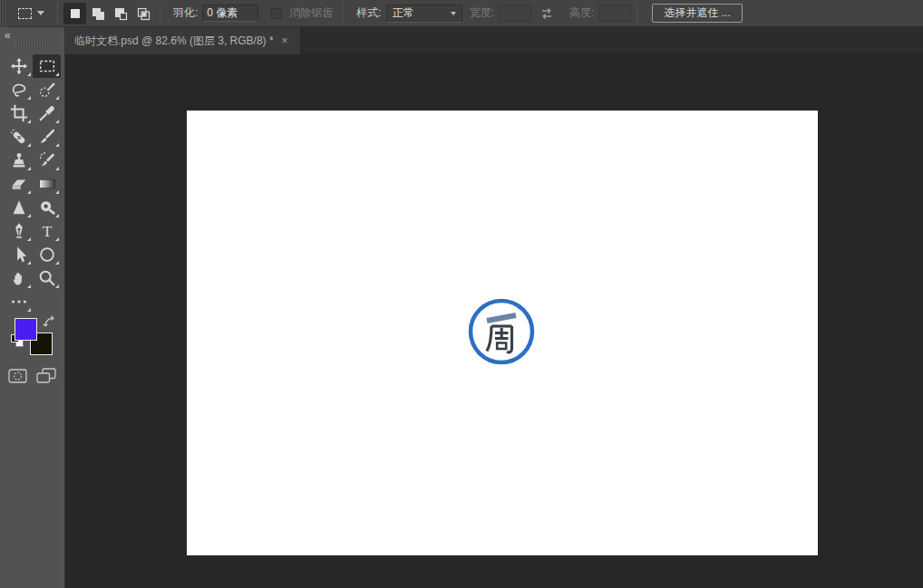 The width and height of the screenshot is (923, 588). Describe the element at coordinates (18, 378) in the screenshot. I see `quick-mask-mode-button` at that location.